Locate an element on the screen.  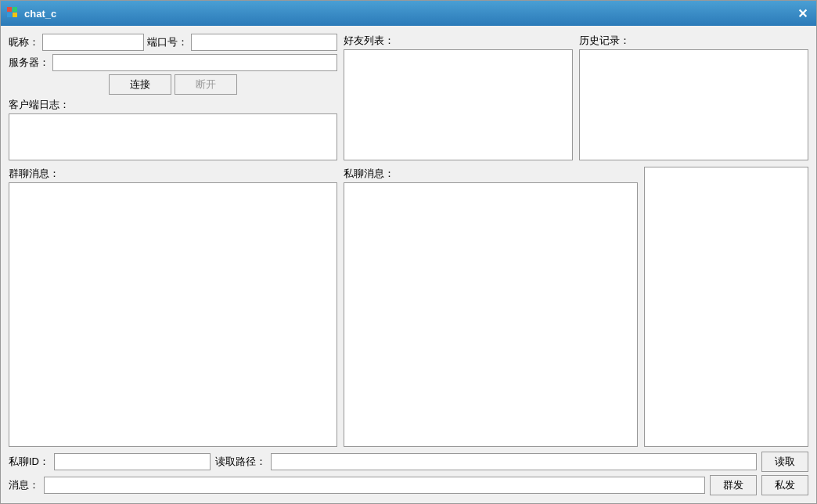
file-path-input is located at coordinates (513, 462).